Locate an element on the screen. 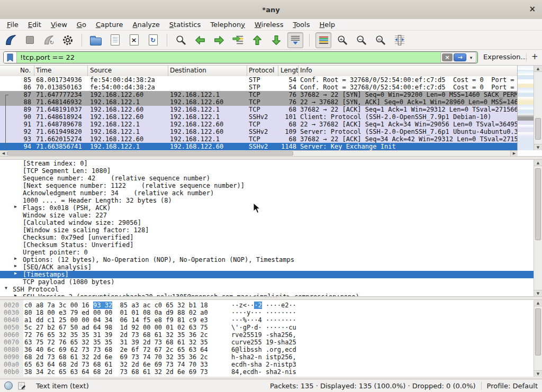 The width and height of the screenshot is (542, 392). hex-row-0060: 006072 76 65 32 35 35 31 39 2d 73 68 61 … is located at coordinates (267, 335).